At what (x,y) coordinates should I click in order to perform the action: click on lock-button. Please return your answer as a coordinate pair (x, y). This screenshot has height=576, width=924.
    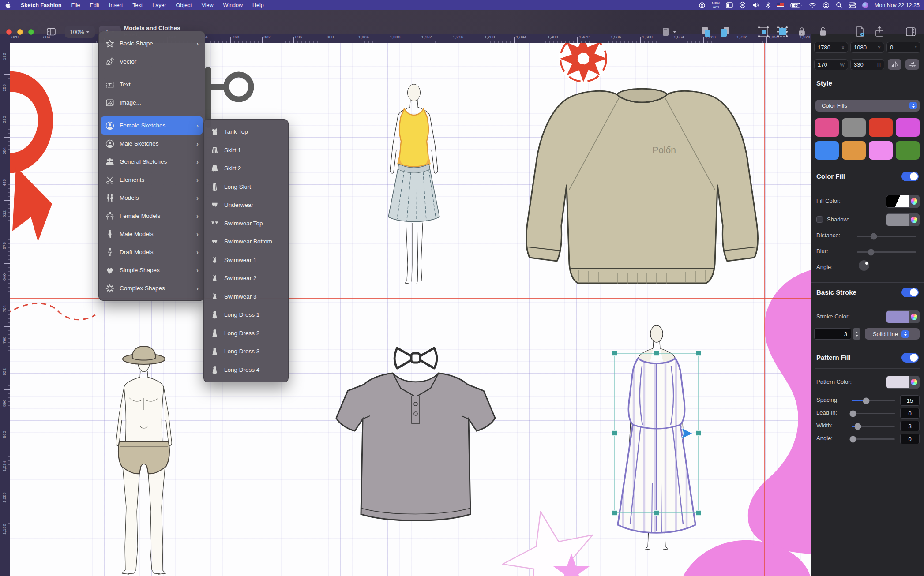
    Looking at the image, I should click on (802, 32).